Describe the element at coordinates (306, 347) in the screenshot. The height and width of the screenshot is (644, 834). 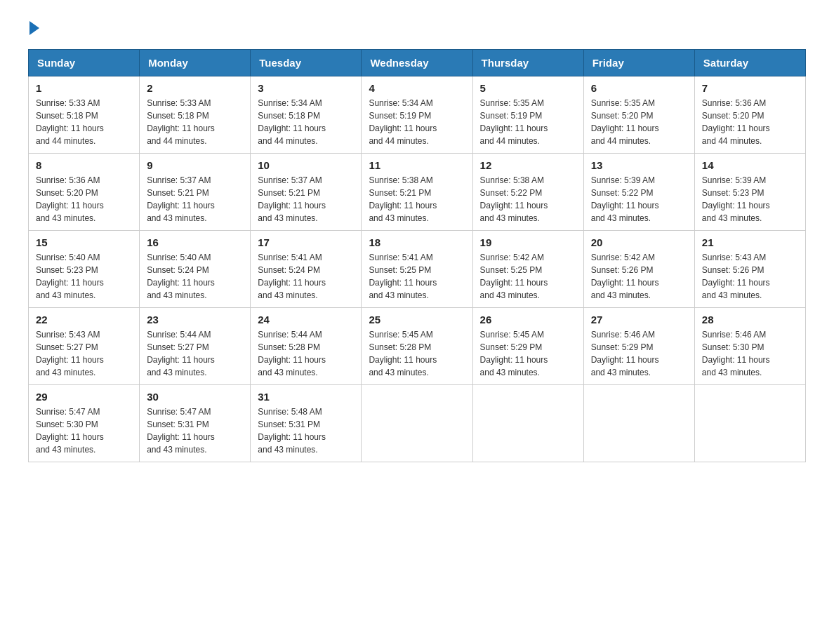
I see `calendar-cell: 24 Sunrise: 5:44 AMSunset: 5:28 PMDaylig…` at that location.